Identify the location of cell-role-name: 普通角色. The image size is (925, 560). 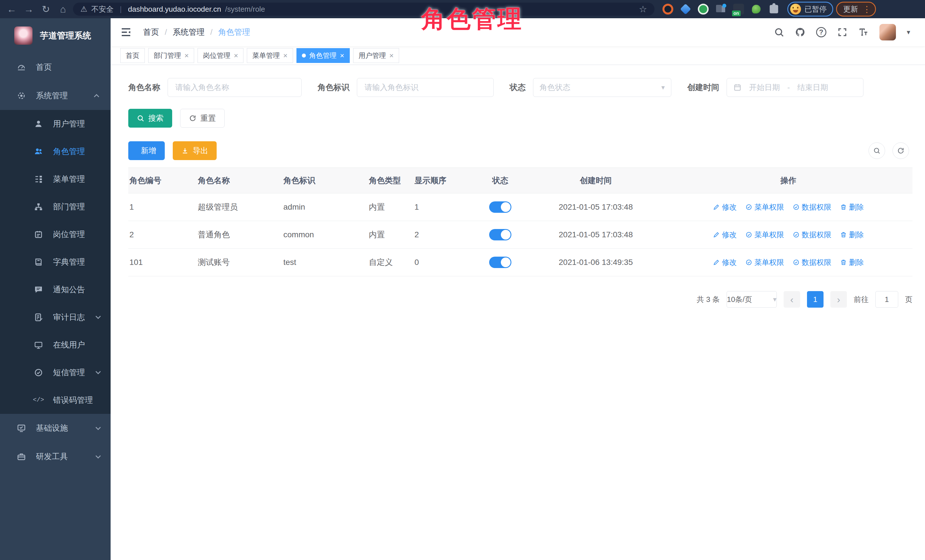
(240, 235).